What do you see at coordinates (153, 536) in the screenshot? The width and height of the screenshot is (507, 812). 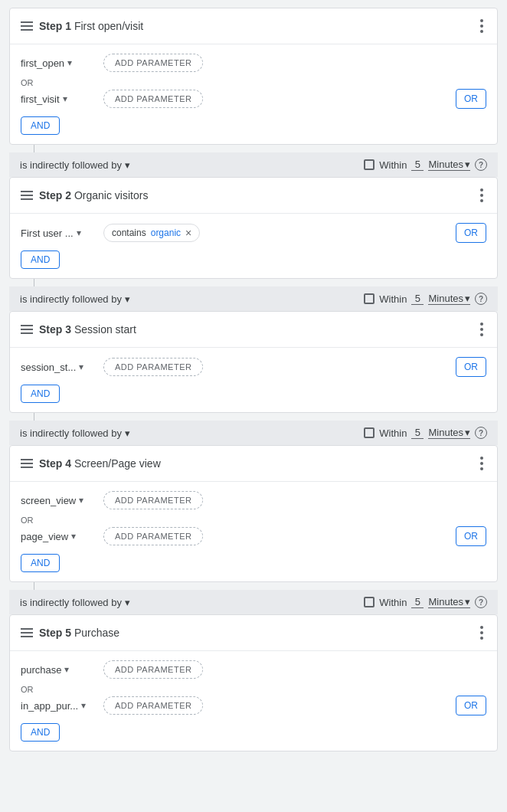 I see `add-param-btn-page-view: ADD PARAMETER` at bounding box center [153, 536].